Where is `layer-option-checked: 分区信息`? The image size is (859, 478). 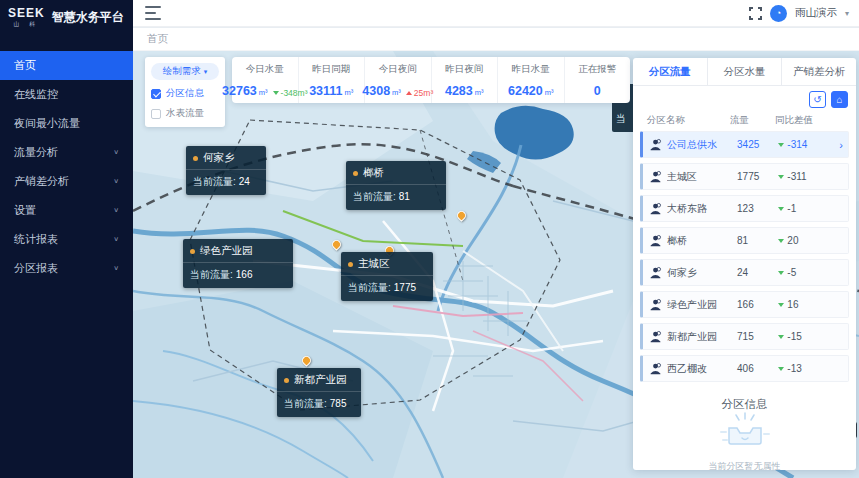
layer-option-checked: 分区信息 is located at coordinates (185, 94).